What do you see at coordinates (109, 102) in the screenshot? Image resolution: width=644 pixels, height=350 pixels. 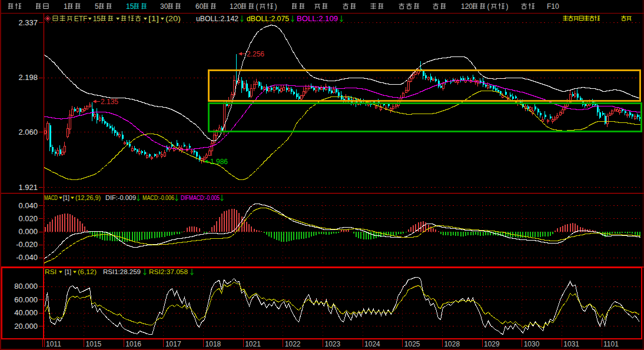 I see `svg-text: 2.135` at bounding box center [109, 102].